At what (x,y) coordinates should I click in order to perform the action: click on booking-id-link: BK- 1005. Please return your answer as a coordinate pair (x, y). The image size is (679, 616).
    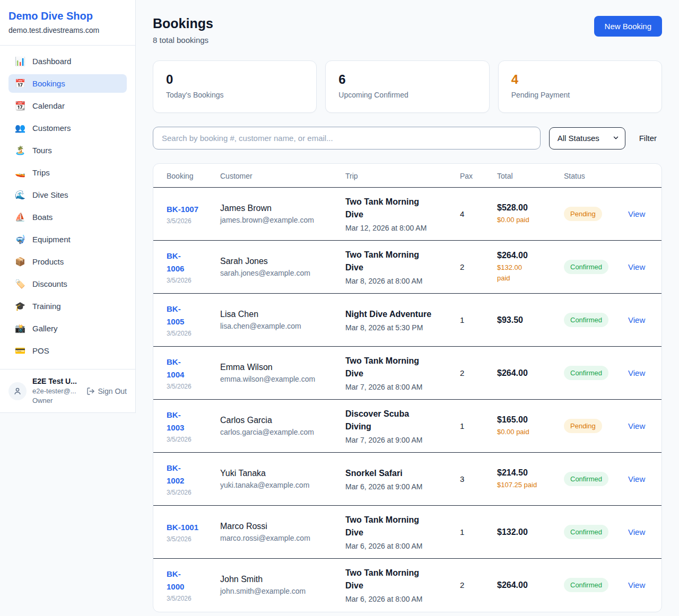
    Looking at the image, I should click on (187, 315).